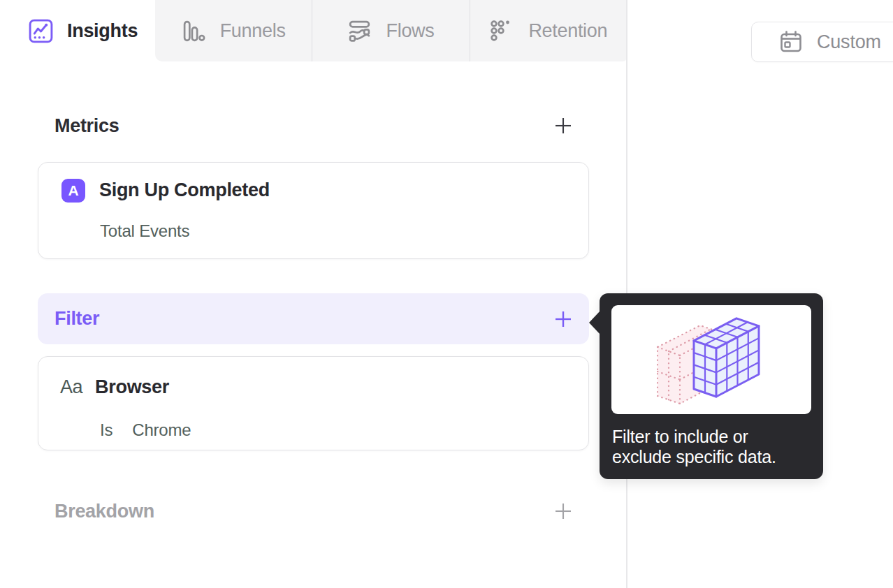 This screenshot has height=588, width=893. I want to click on tab-insights: Insights, so click(78, 31).